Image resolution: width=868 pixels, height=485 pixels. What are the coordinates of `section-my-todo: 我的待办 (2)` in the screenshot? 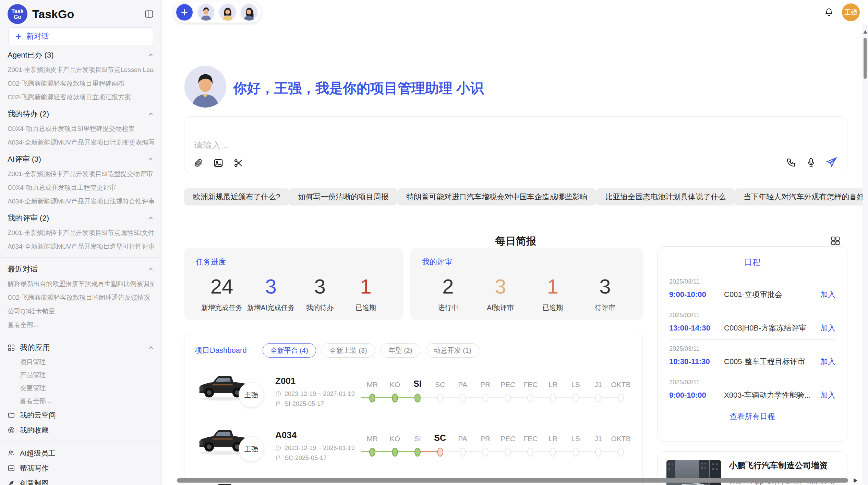 It's located at (81, 114).